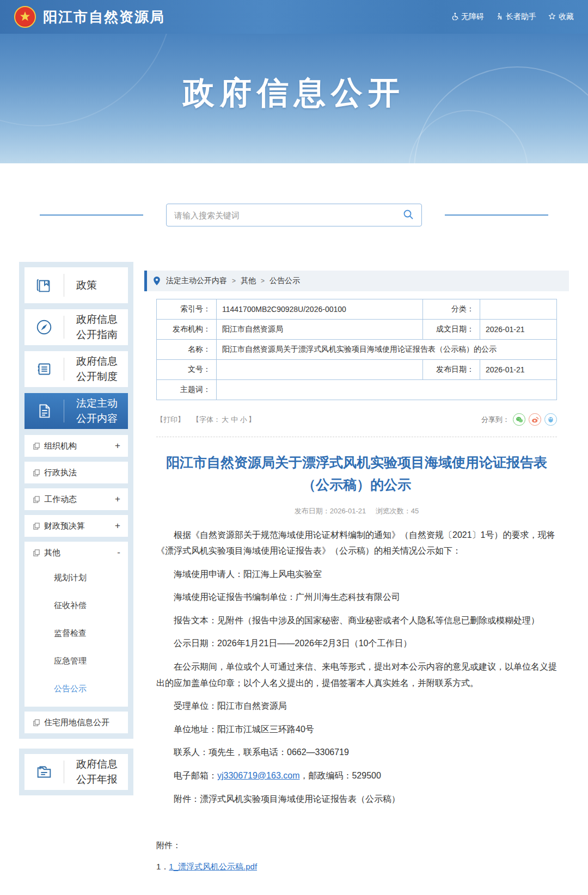  What do you see at coordinates (551, 419) in the screenshot?
I see `qzone-share-icon` at bounding box center [551, 419].